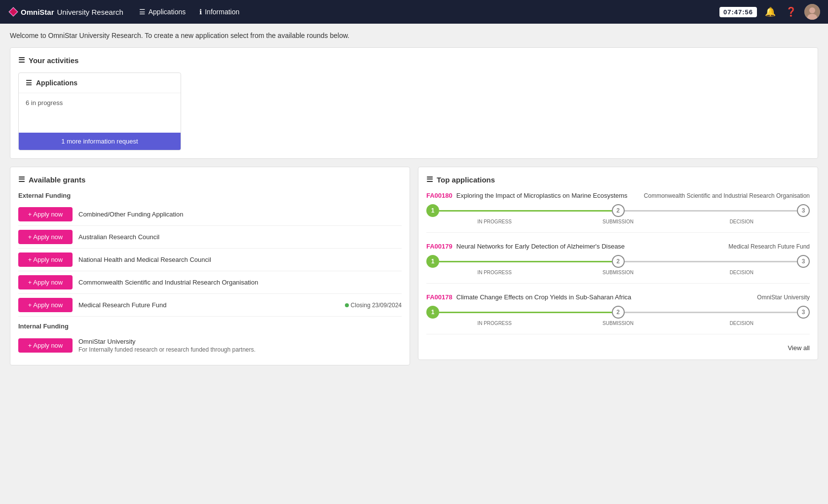 The height and width of the screenshot is (504, 828). What do you see at coordinates (618, 314) in the screenshot?
I see `app-entry-fa00178: FA00178 Climate Change Effects on Crop Y…` at bounding box center [618, 314].